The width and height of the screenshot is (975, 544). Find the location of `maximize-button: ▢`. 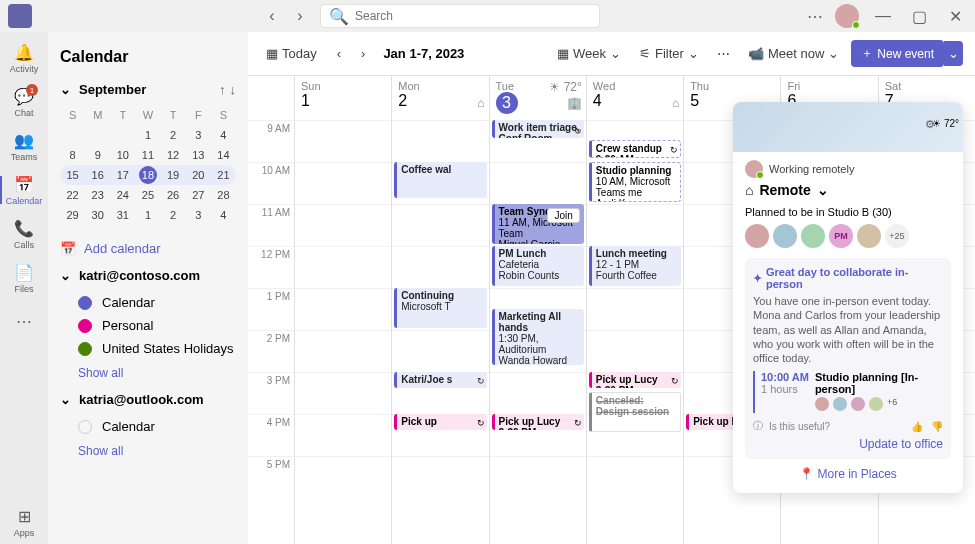

maximize-button: ▢ is located at coordinates (919, 16).